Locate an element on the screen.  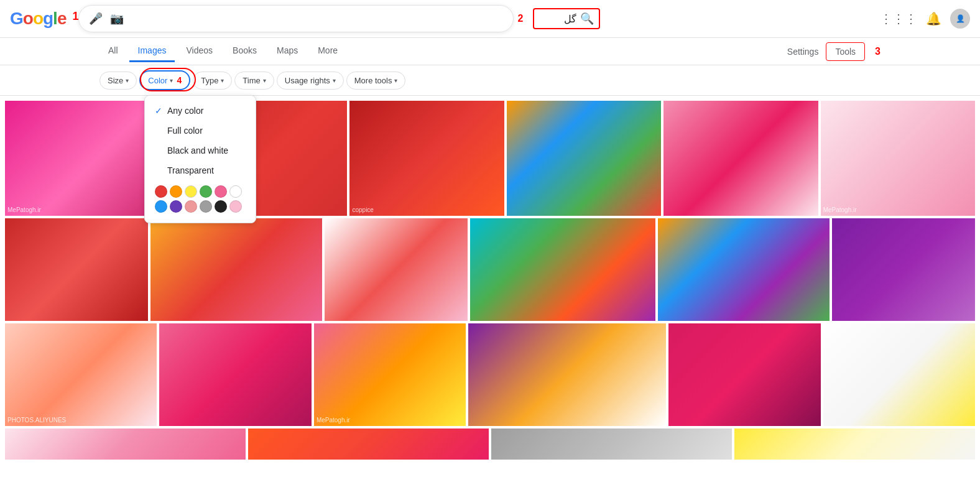
usage-rights-arrow: ▾ is located at coordinates (335, 81).